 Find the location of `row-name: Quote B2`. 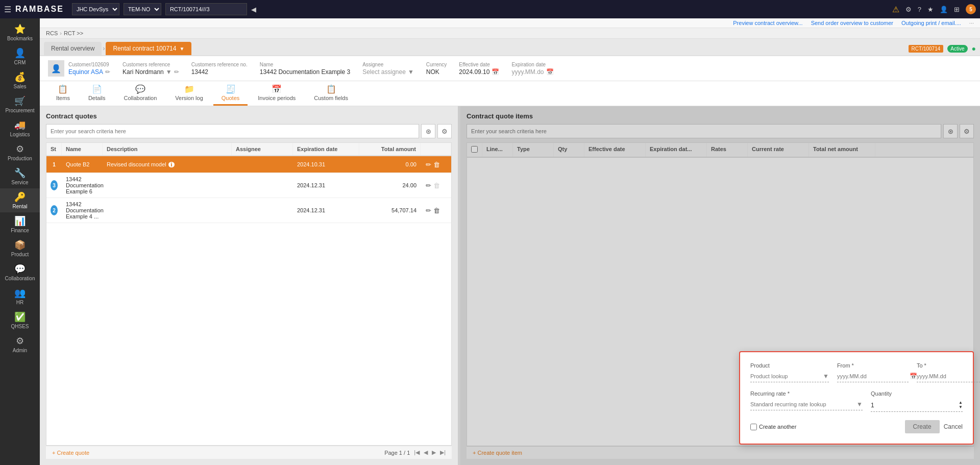

row-name: Quote B2 is located at coordinates (82, 164).